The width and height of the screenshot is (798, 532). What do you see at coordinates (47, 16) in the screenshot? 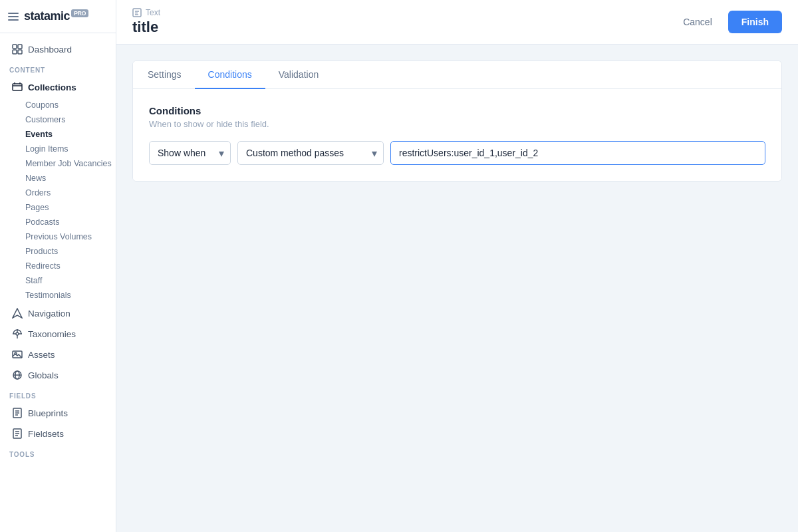
I see `app-name: statamic` at bounding box center [47, 16].